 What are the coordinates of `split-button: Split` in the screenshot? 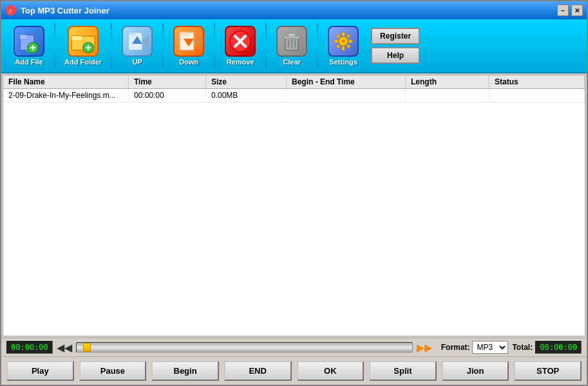 It's located at (403, 371).